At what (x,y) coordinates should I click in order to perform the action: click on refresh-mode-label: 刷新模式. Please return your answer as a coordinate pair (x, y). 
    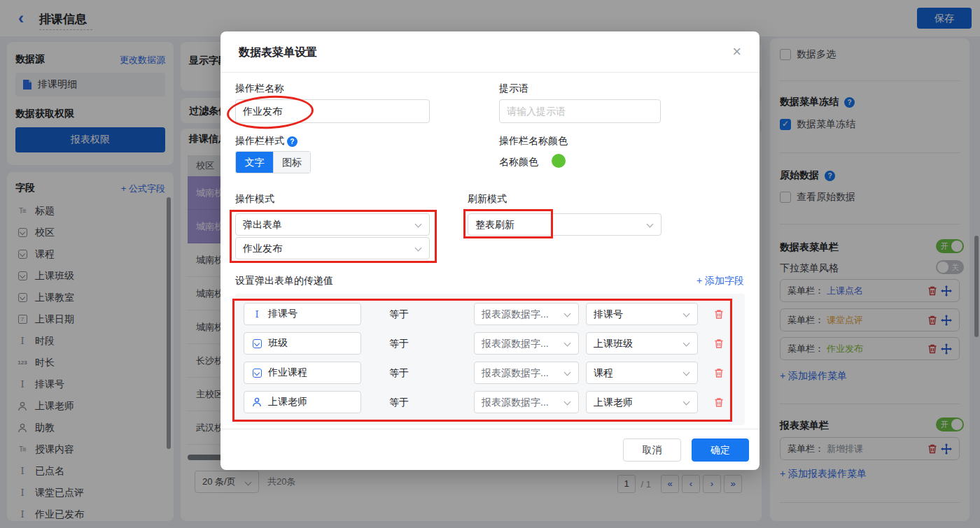
    Looking at the image, I should click on (487, 199).